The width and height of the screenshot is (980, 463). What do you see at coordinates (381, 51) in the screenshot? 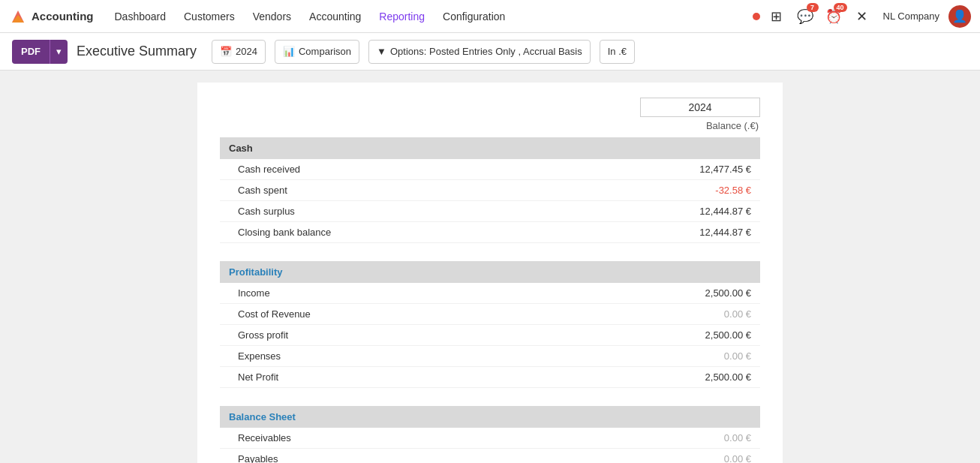
I see `filter-icon: ▼` at bounding box center [381, 51].